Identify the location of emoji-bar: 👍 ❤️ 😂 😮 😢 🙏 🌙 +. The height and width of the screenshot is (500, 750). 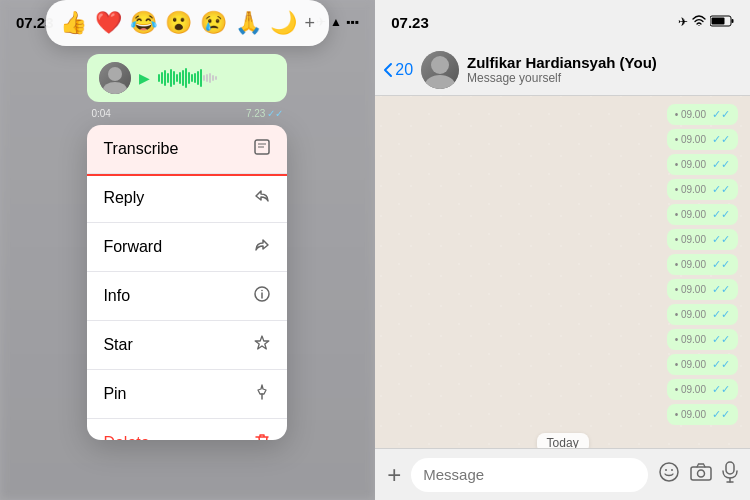
(188, 23).